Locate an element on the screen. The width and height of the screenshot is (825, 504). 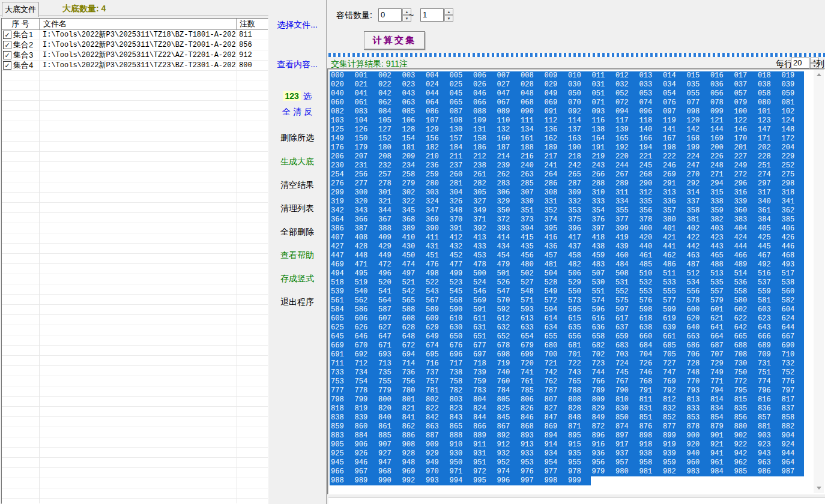
spin-down-button: ▼ is located at coordinates (449, 18).